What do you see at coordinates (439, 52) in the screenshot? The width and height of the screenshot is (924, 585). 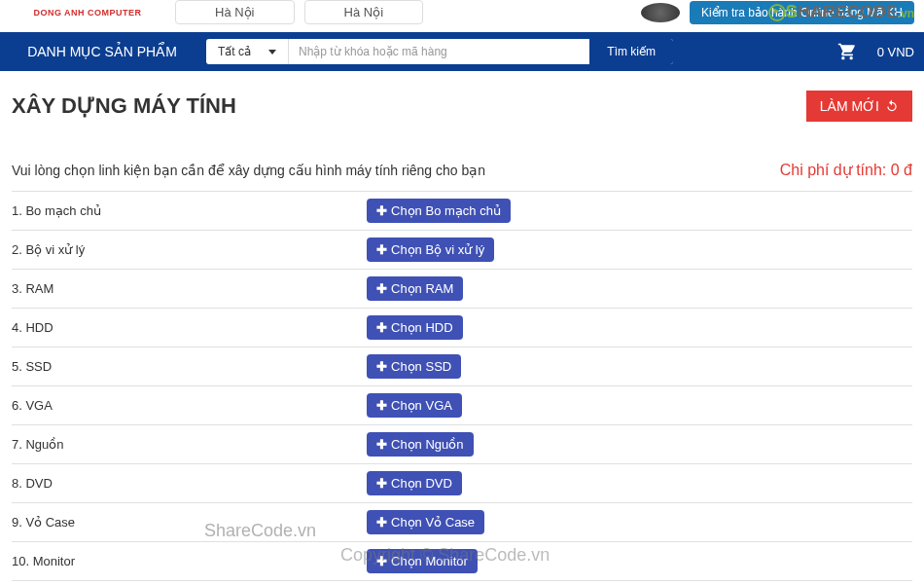 I see `search-input` at bounding box center [439, 52].